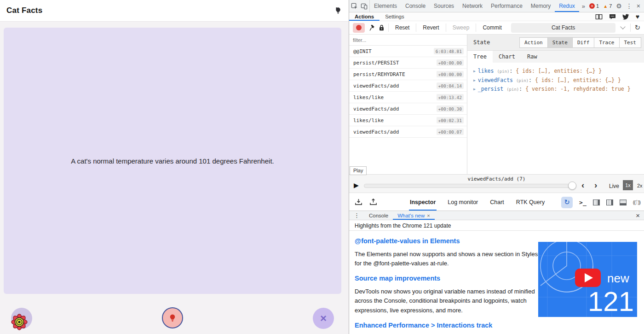 The width and height of the screenshot is (644, 334). What do you see at coordinates (567, 203) in the screenshot?
I see `autoselect-loop-icon: ↻` at bounding box center [567, 203].